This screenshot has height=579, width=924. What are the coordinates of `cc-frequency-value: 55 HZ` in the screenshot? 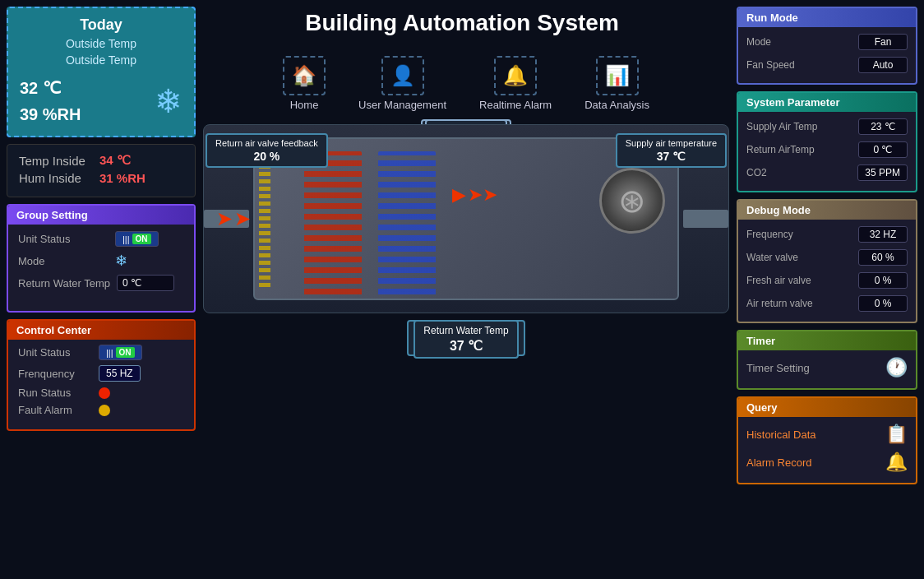 It's located at (120, 373).